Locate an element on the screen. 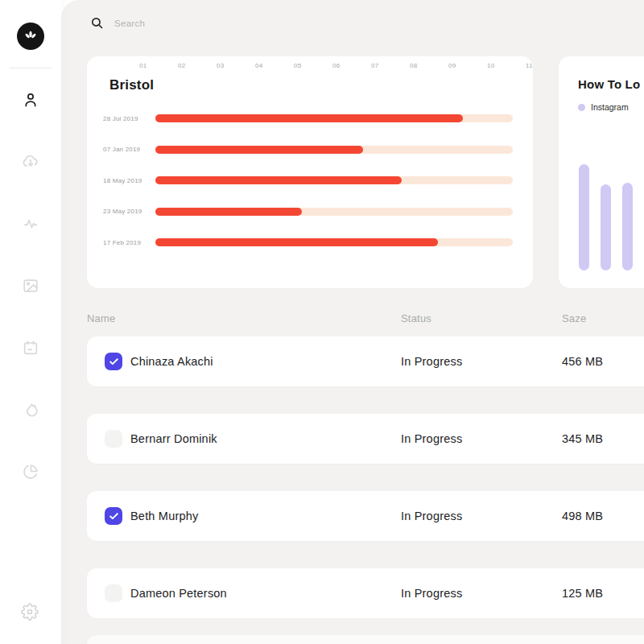 Image resolution: width=644 pixels, height=644 pixels. x-axis-tick-label: 06 is located at coordinates (336, 66).